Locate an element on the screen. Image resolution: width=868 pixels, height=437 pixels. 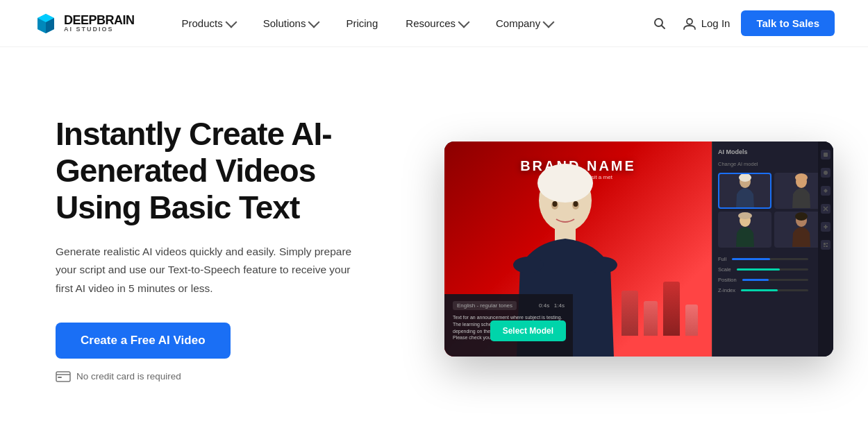
logo-brand: DEEPBRAIN is located at coordinates (99, 20).